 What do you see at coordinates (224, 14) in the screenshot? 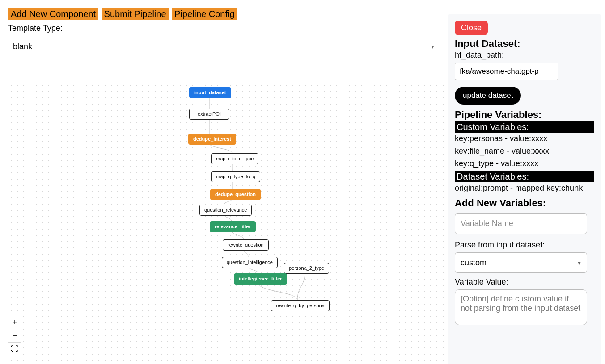
I see `toolbar: Add New Component Submit Pipeline Pipeli…` at bounding box center [224, 14].